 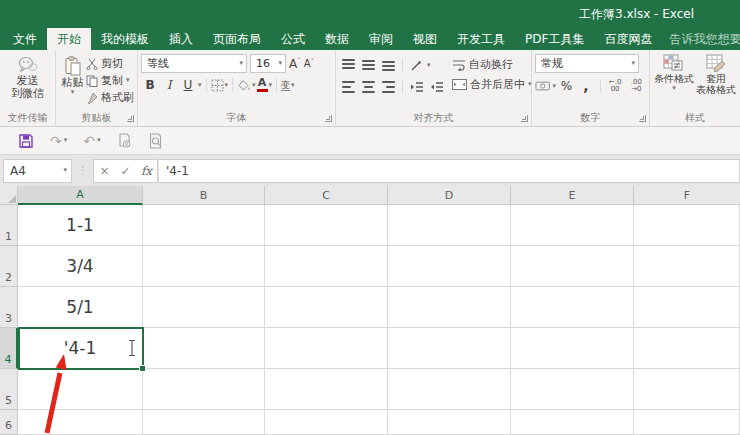 What do you see at coordinates (416, 65) in the screenshot?
I see `orientation-button` at bounding box center [416, 65].